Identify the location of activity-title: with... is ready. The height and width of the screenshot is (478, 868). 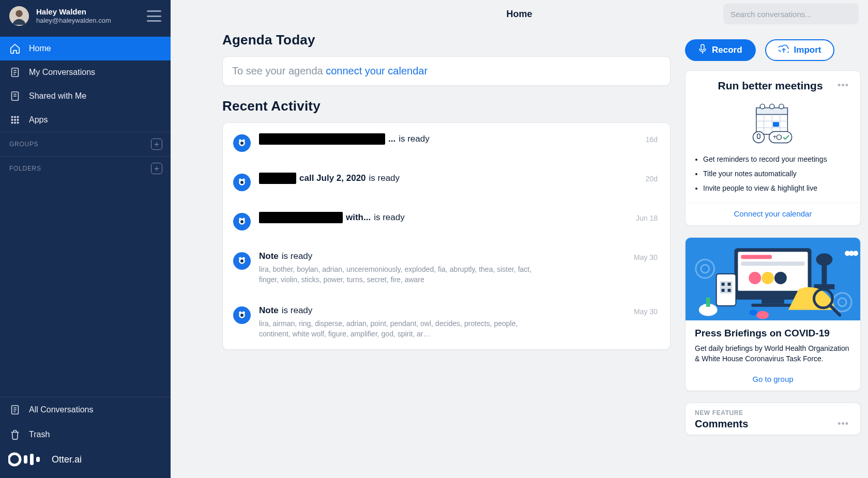
(444, 218).